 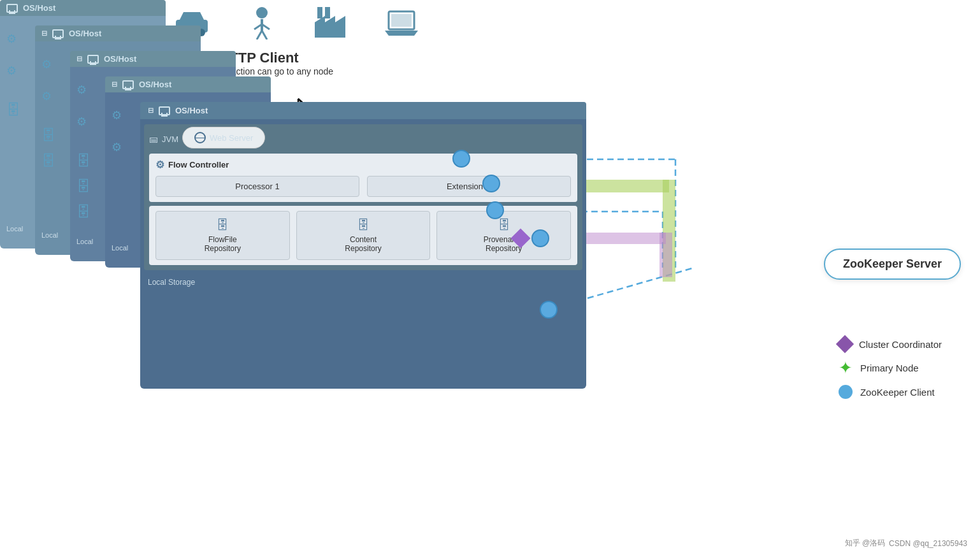 What do you see at coordinates (117, 147) in the screenshot?
I see `gear-icon-3b: ⚙` at bounding box center [117, 147].